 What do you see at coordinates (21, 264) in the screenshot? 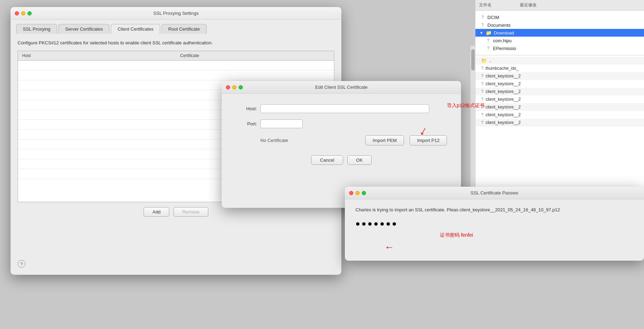
I see `help-button: ?` at bounding box center [21, 264].